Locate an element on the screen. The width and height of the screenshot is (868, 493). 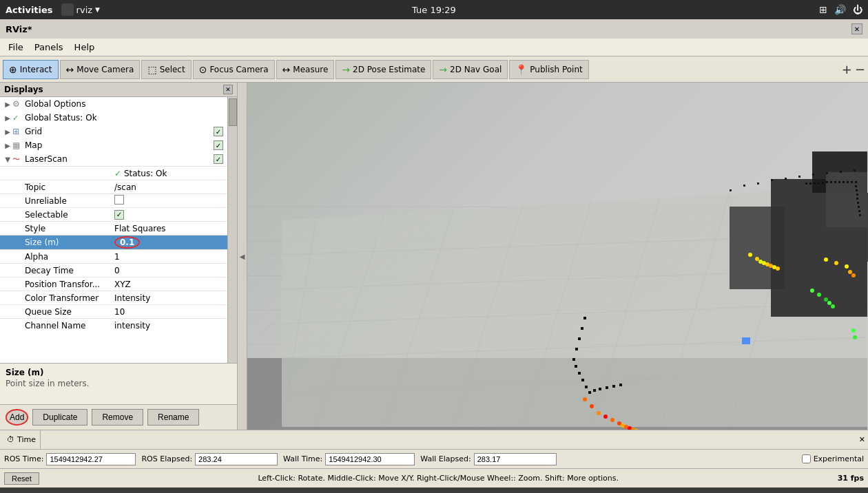
network-icon: ⊞ is located at coordinates (823, 10).